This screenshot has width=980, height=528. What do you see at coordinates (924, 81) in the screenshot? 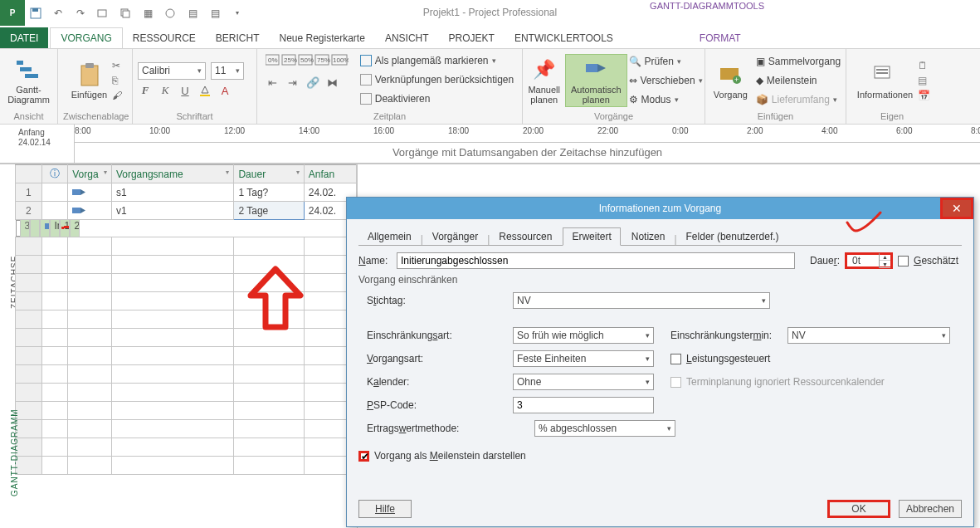
I see `details-icon: ▤` at bounding box center [924, 81].